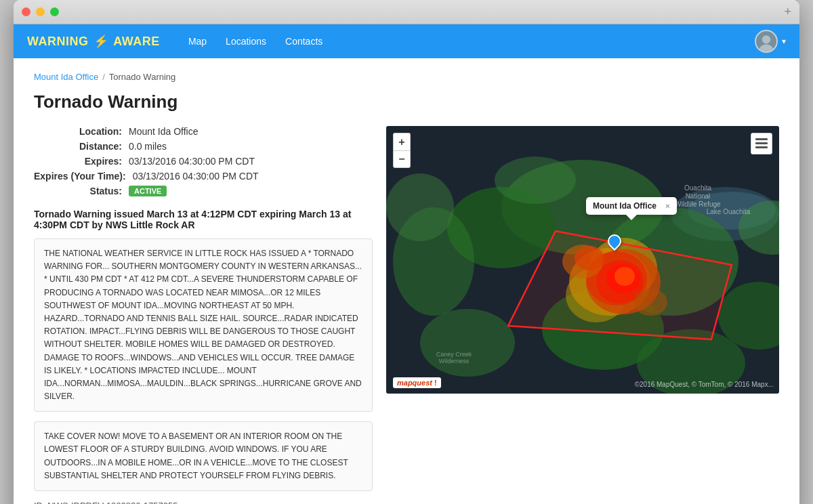 The image size is (813, 504). Describe the element at coordinates (192, 161) in the screenshot. I see `expires-value: 03/13/2016 04:30:00 PM CDT` at that location.